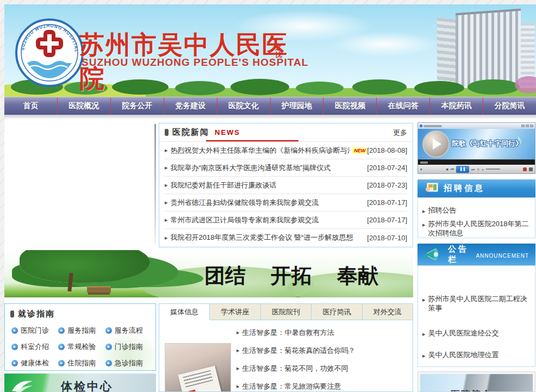 The width and height of the screenshot is (536, 392). I want to click on guide-link-routine-tests: ▸常规检验, so click(82, 347).